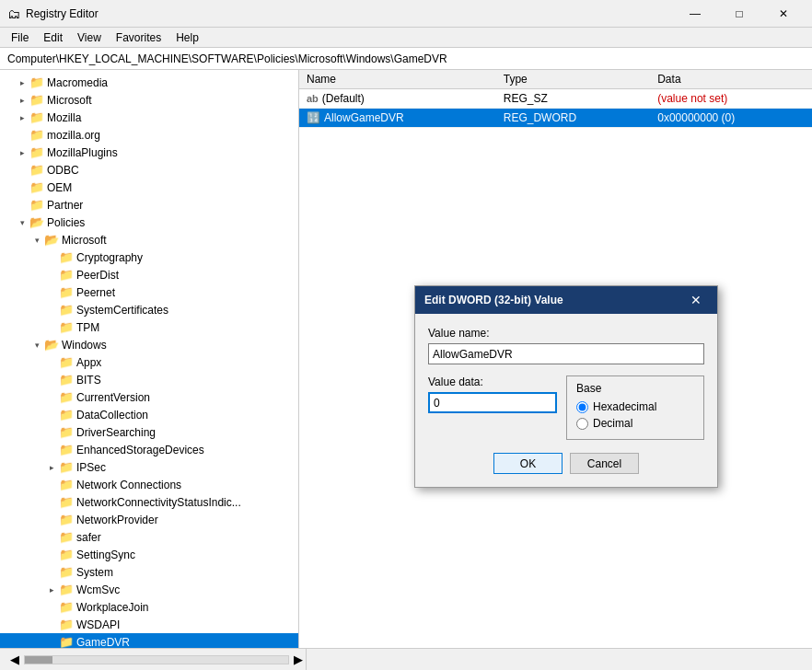 This screenshot has width=812, height=670. What do you see at coordinates (582, 423) in the screenshot?
I see `dec-radio` at bounding box center [582, 423].